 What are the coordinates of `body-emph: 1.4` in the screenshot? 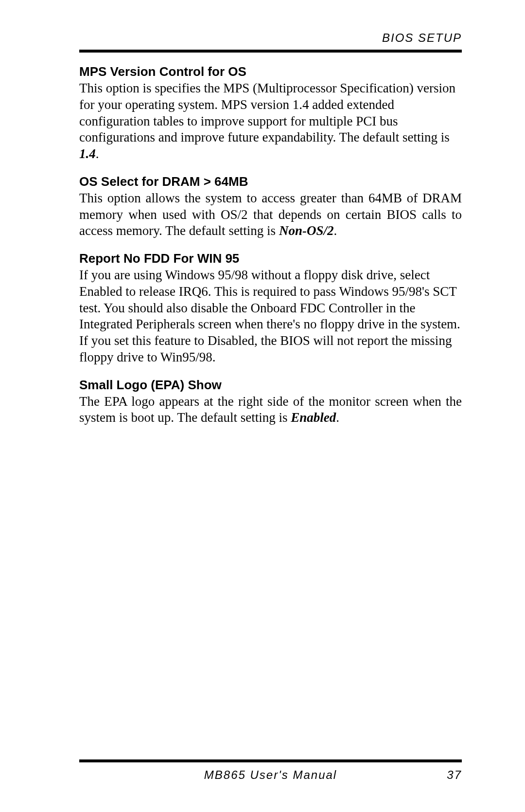 It's located at (88, 154).